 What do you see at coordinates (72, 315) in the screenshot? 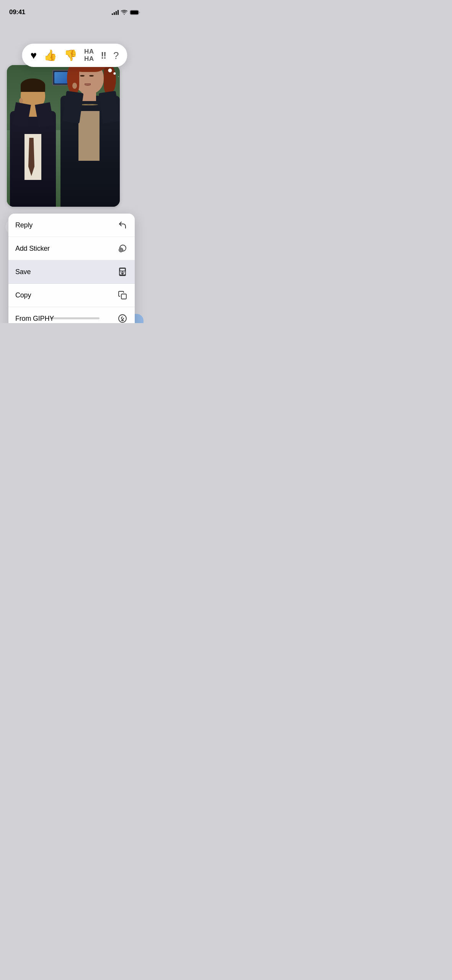
I see `menu-item-from-giphy: From GIPHY` at bounding box center [72, 315].